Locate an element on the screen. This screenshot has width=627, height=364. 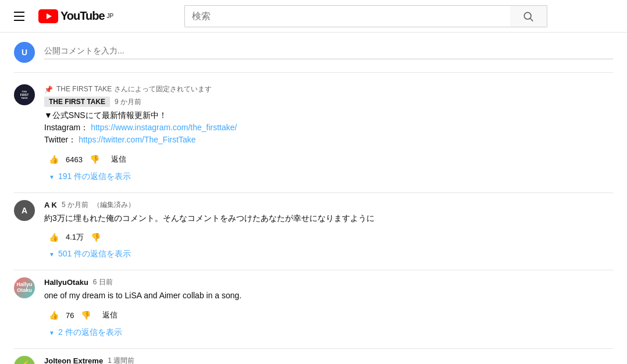
comment2-time: 5 か月前 is located at coordinates (75, 205).